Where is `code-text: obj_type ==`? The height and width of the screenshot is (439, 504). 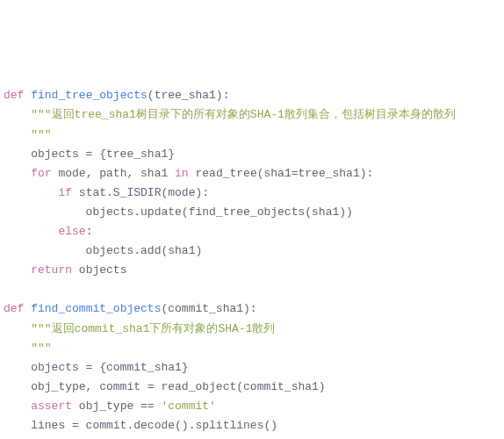
code-text: obj_type == is located at coordinates (116, 406).